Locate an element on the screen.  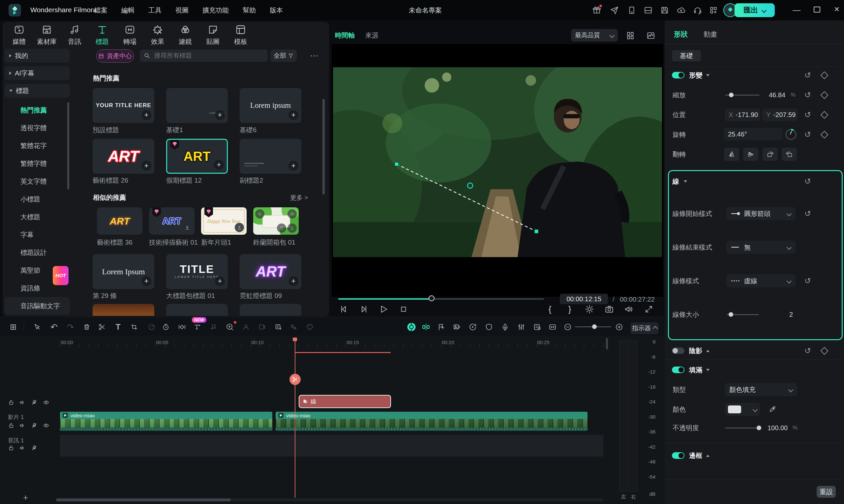
flip-vertical-button is located at coordinates (751, 154).